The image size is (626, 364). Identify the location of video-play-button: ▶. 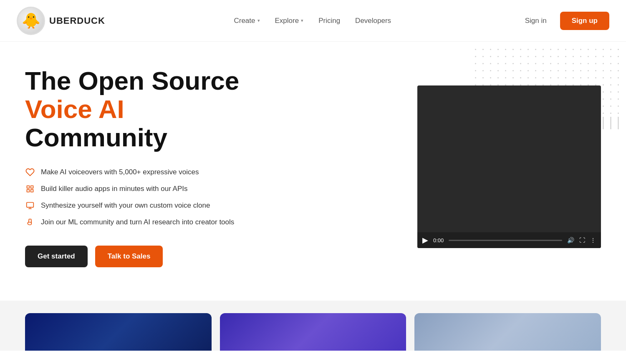
(425, 240).